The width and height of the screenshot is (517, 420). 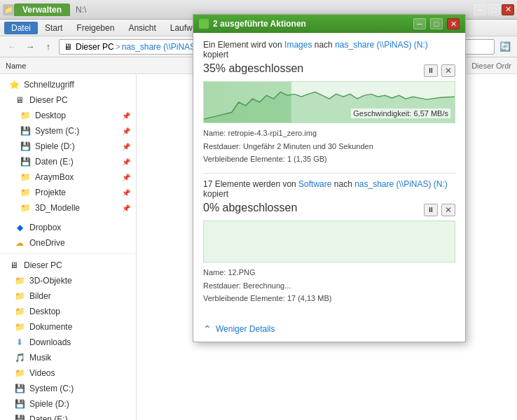 What do you see at coordinates (45, 227) in the screenshot?
I see `sidebar-label-dropbox: Dropbox` at bounding box center [45, 227].